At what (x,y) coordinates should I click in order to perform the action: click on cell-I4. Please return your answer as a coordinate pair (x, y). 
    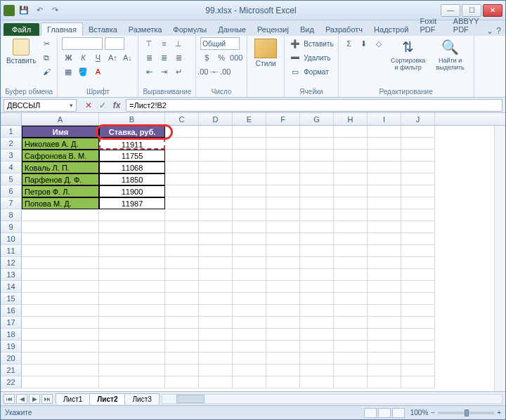
    Looking at the image, I should click on (384, 167).